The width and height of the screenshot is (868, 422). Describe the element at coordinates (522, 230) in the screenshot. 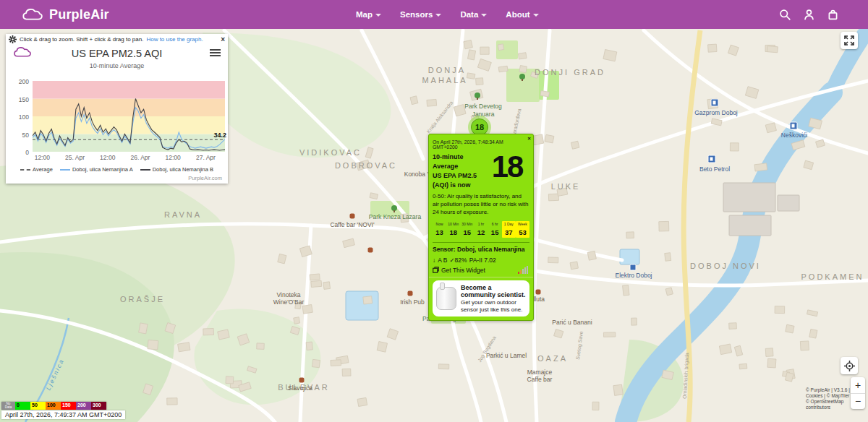

I see `aqi-average-cell: Week53` at that location.